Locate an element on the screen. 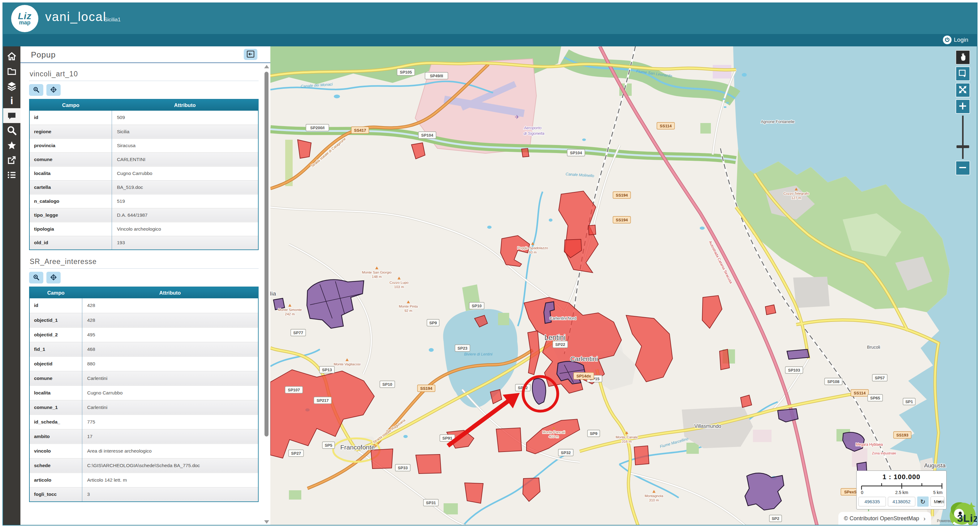 The image size is (980, 528). scroll-up-arrow is located at coordinates (266, 67).